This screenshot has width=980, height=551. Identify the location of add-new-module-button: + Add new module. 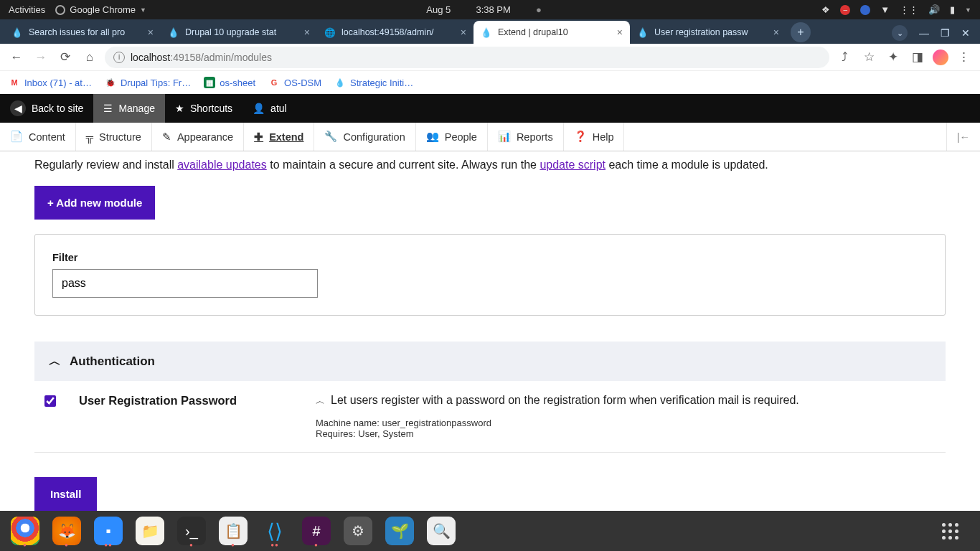
(95, 202).